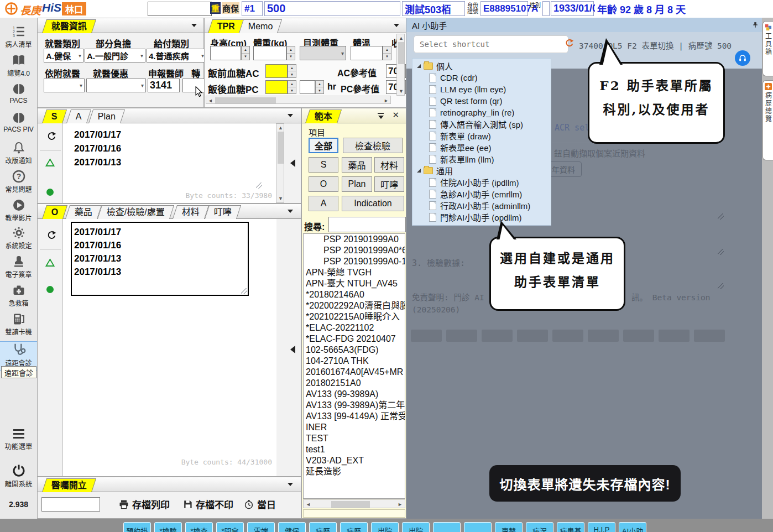  I want to click on template-horizontal-scrollbar: ◄►, so click(354, 504).